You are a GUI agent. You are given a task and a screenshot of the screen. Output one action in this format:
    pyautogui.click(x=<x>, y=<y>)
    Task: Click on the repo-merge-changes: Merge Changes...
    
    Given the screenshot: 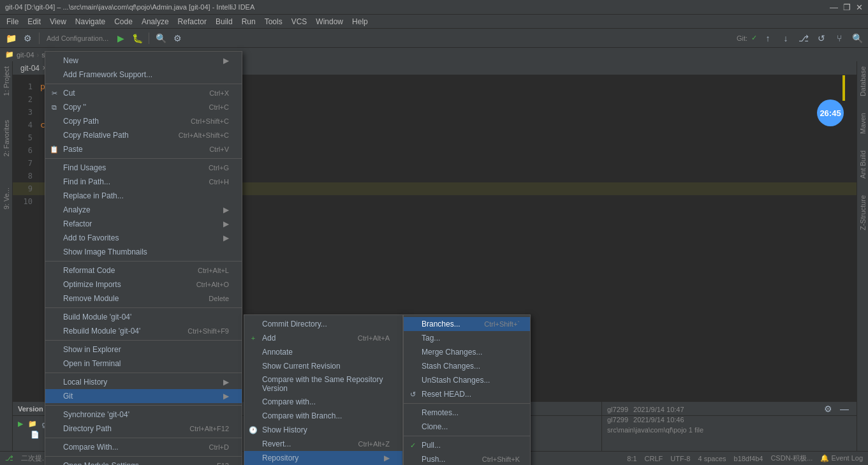 What is the action you would take?
    pyautogui.click(x=467, y=352)
    